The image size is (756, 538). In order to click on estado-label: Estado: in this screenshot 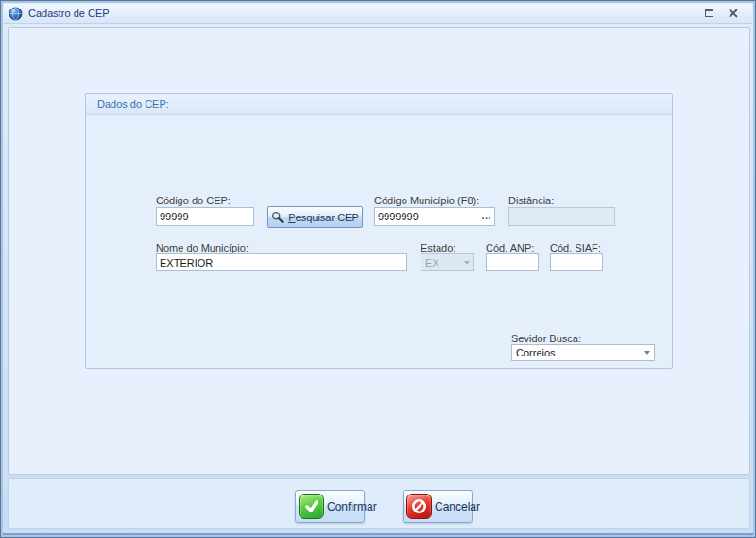, I will do `click(438, 248)`.